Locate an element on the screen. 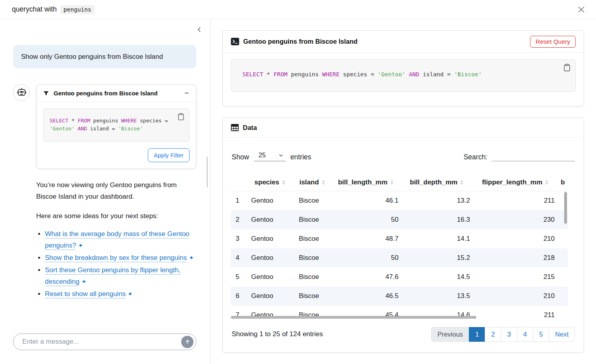 This screenshot has height=364, width=596. assistant-avatar is located at coordinates (21, 93).